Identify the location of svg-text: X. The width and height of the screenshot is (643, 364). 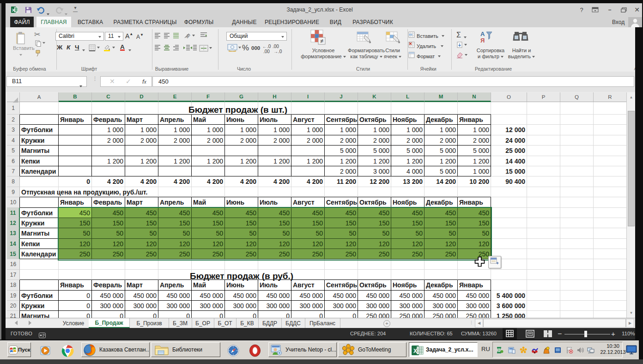
(415, 351).